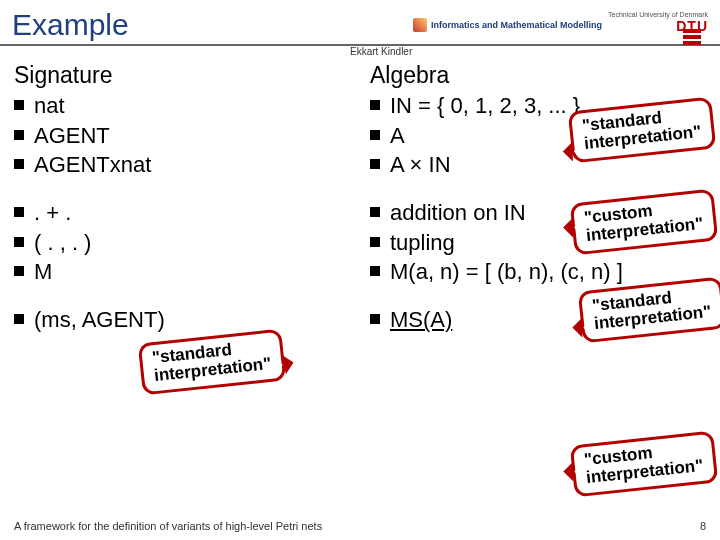 The width and height of the screenshot is (720, 540). I want to click on list-item: . + ., so click(182, 213).